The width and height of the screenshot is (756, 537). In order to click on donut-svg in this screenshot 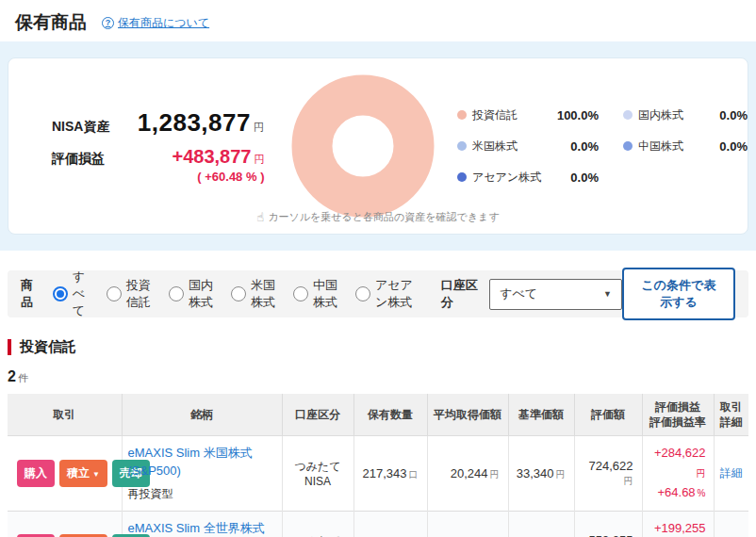, I will do `click(363, 146)`.